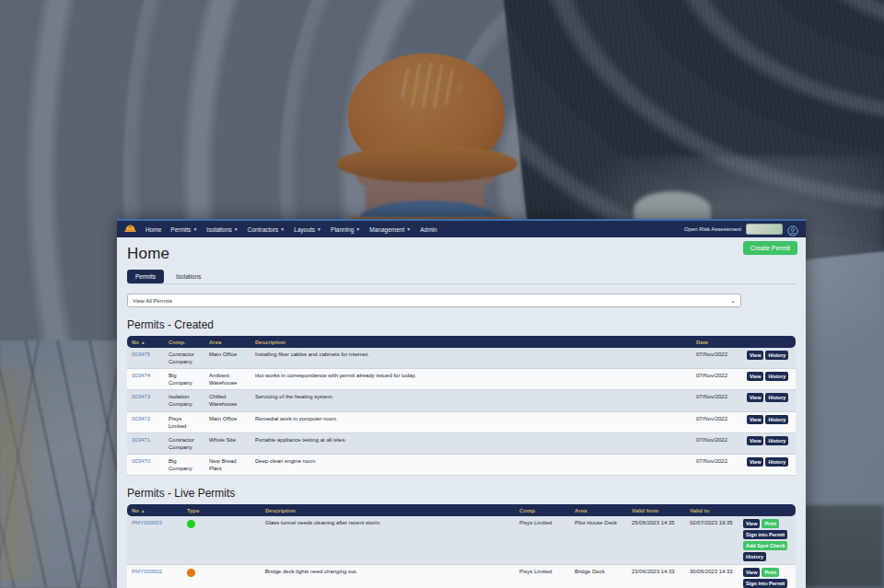 Image resolution: width=884 pixels, height=588 pixels. I want to click on permit-description-cell: Servicing of the heating system., so click(471, 397).